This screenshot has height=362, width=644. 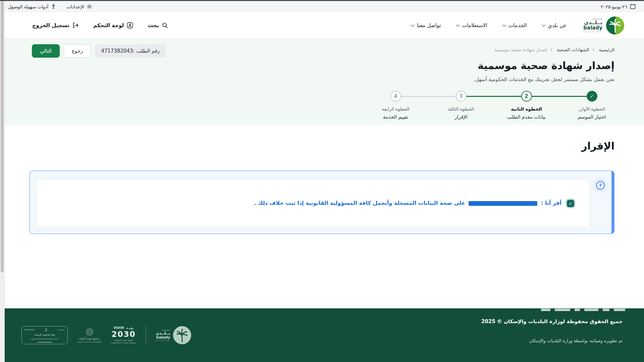 What do you see at coordinates (408, 203) in the screenshot?
I see `declaration-text: أقر أنا : على صحة البيانات المسجلة وأتحم…` at bounding box center [408, 203].